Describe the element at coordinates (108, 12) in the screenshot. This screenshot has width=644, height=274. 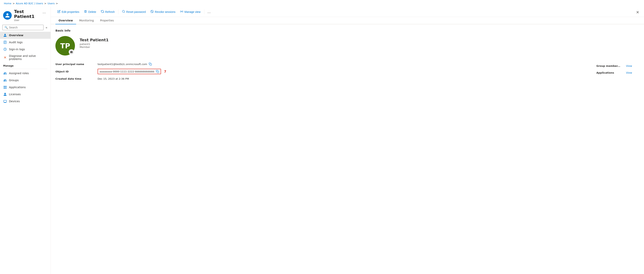
I see `refresh-button: Refresh` at that location.